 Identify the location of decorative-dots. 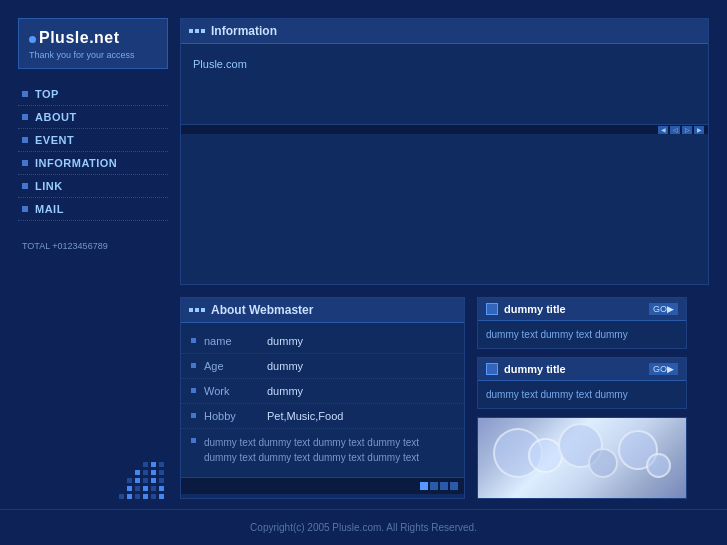
(93, 470).